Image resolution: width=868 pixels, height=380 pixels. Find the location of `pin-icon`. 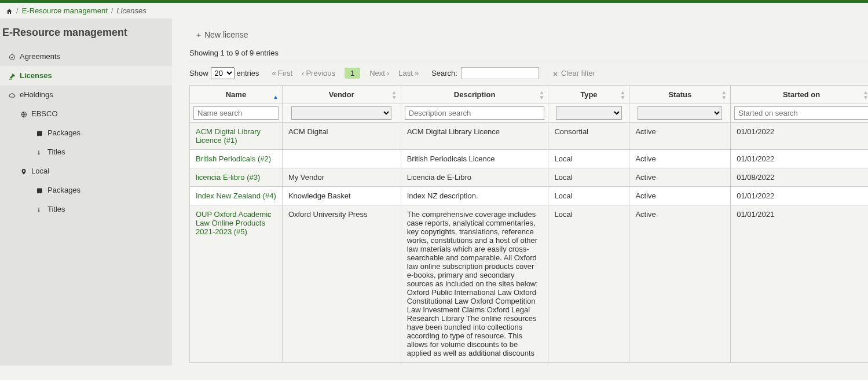

pin-icon is located at coordinates (24, 171).